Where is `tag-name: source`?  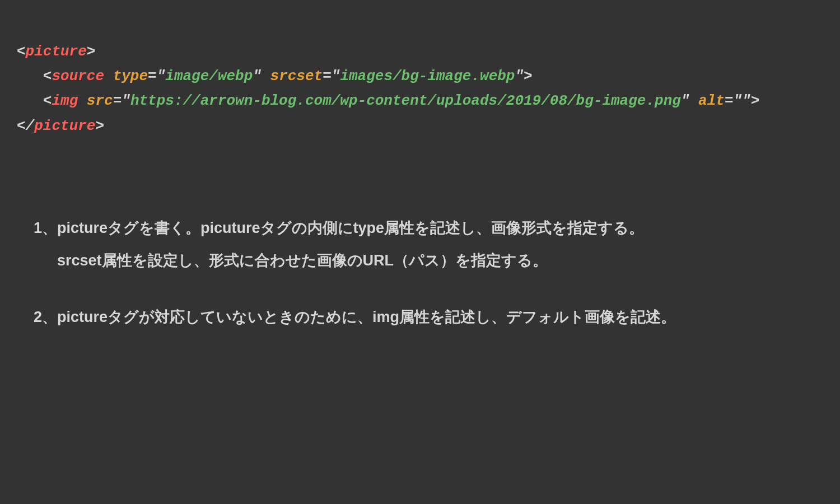
tag-name: source is located at coordinates (78, 76).